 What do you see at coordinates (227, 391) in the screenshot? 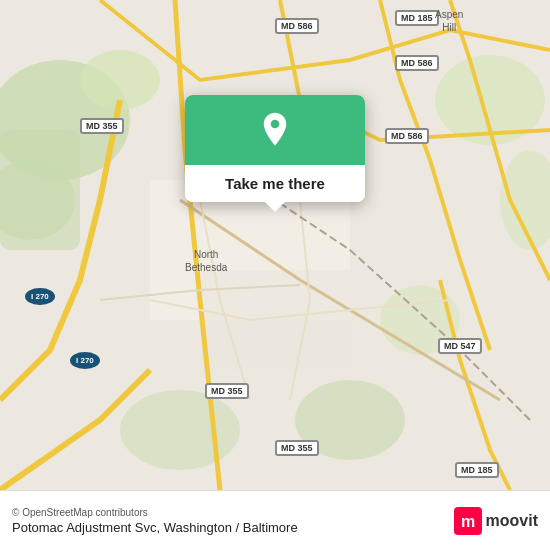
I see `road-badge-md355-bottom: MD 355` at bounding box center [227, 391].